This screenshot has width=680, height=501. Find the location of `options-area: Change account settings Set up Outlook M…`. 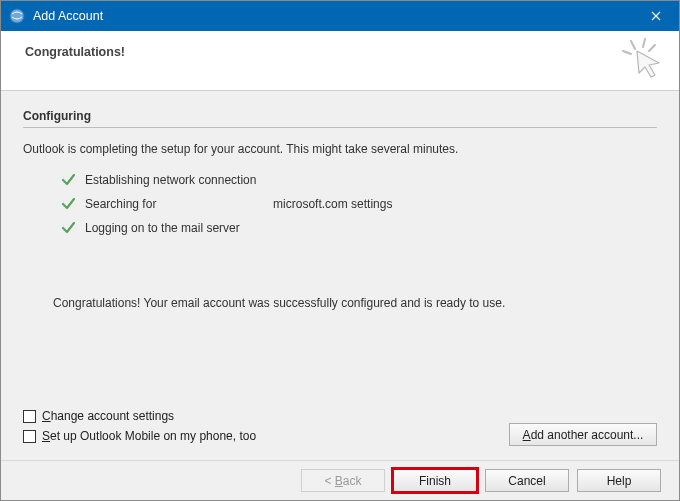

options-area: Change account settings Set up Outlook M… is located at coordinates (140, 426).